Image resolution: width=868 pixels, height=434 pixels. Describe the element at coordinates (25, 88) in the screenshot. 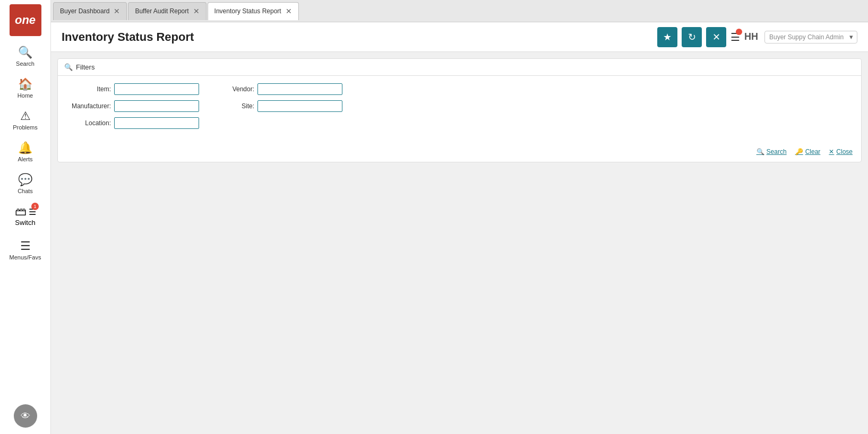

I see `sidebar-item-home: 🏠 Home` at that location.